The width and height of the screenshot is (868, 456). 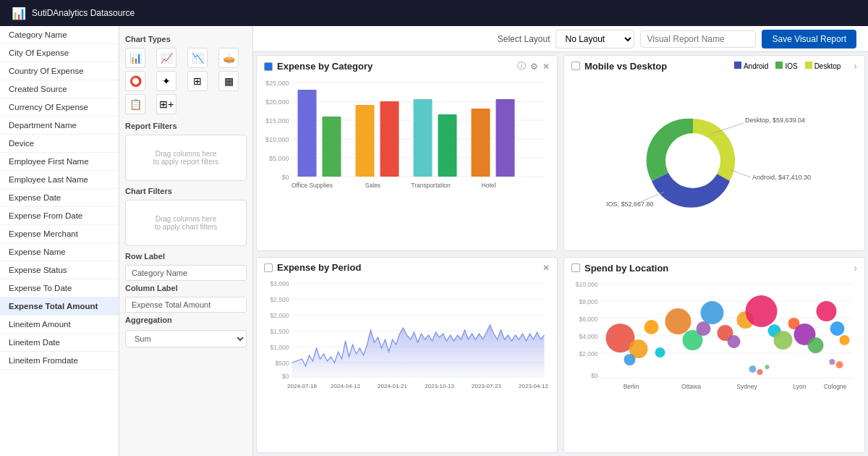 What do you see at coordinates (546, 268) in the screenshot?
I see `close-icon-period: ✕` at bounding box center [546, 268].